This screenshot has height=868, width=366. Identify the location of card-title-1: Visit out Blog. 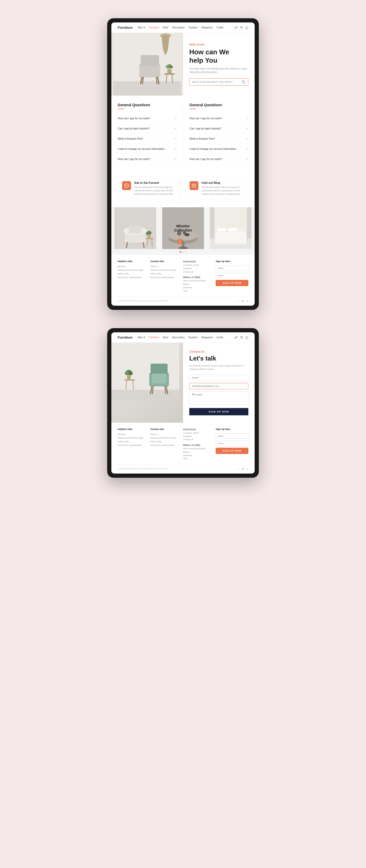
(223, 183).